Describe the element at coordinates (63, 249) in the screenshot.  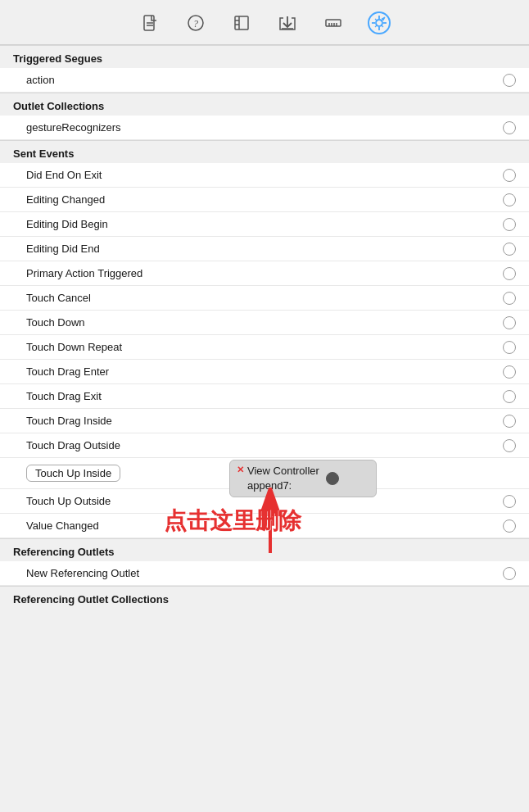
I see `editing-did-end-label: Editing Did End` at that location.